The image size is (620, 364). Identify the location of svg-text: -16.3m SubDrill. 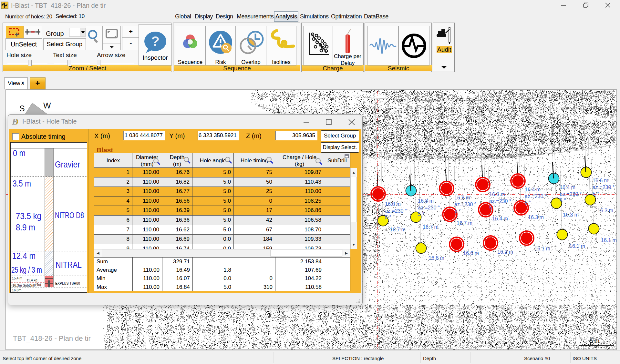
(23, 285).